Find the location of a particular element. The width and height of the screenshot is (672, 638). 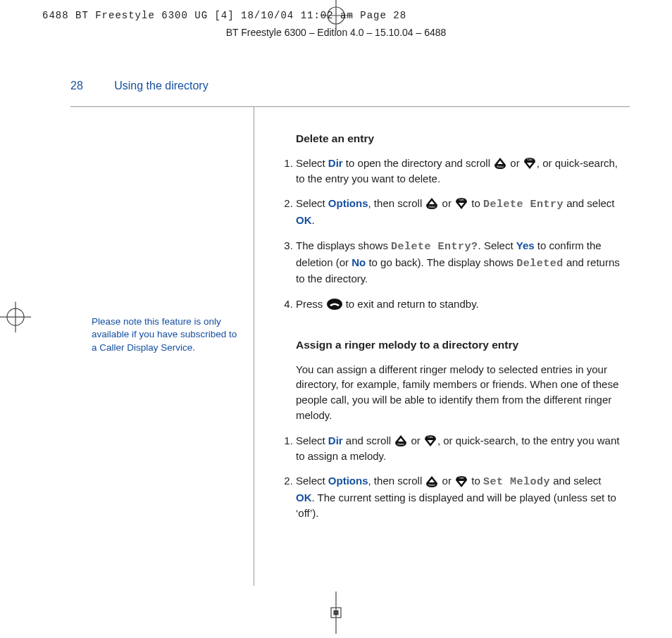

heading-assign-ringer: Assign a ringer melody to a directory en… is located at coordinates (459, 345).